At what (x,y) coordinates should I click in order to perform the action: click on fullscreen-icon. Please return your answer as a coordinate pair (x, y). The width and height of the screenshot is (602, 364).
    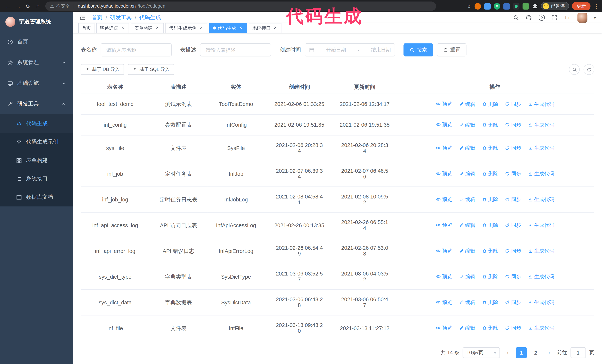
    Looking at the image, I should click on (554, 18).